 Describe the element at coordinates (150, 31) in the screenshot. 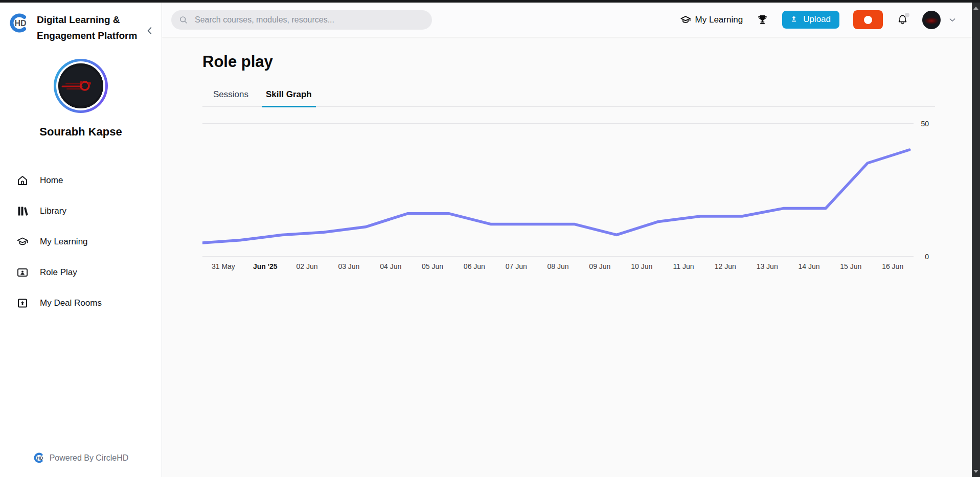

I see `sidebar-collapse-button` at that location.